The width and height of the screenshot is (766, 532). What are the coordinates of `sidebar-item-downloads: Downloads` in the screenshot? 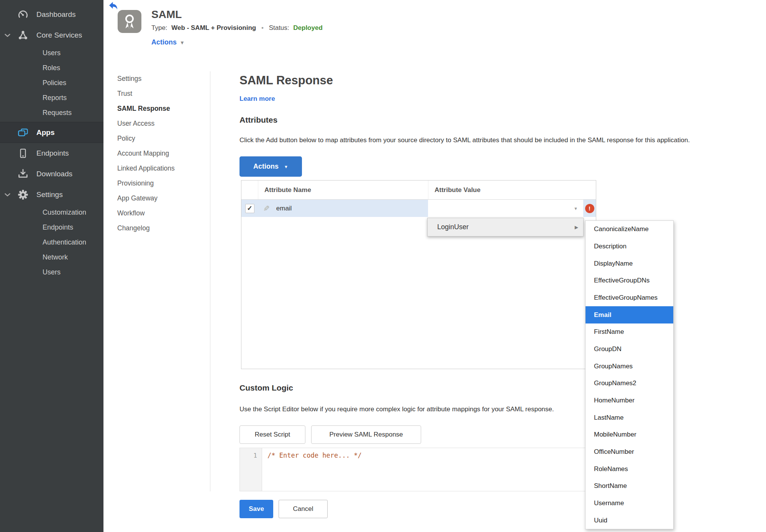 It's located at (52, 174).